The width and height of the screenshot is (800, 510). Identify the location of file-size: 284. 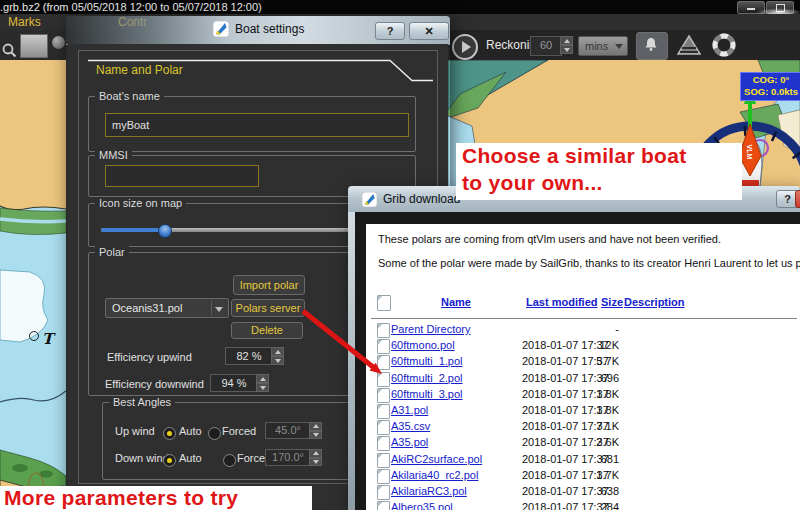
(588, 506).